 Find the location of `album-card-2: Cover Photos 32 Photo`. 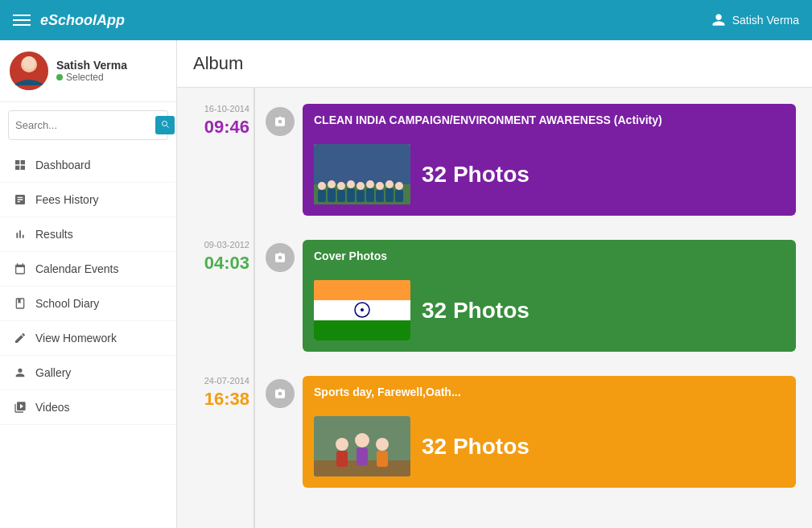

album-card-2: Cover Photos 32 Photo is located at coordinates (549, 296).